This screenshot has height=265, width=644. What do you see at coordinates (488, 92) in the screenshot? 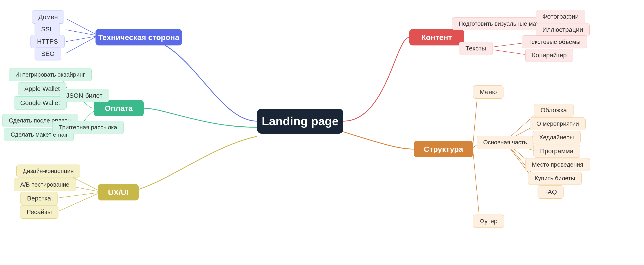
I see `leaf-menu: Меню` at bounding box center [488, 92].